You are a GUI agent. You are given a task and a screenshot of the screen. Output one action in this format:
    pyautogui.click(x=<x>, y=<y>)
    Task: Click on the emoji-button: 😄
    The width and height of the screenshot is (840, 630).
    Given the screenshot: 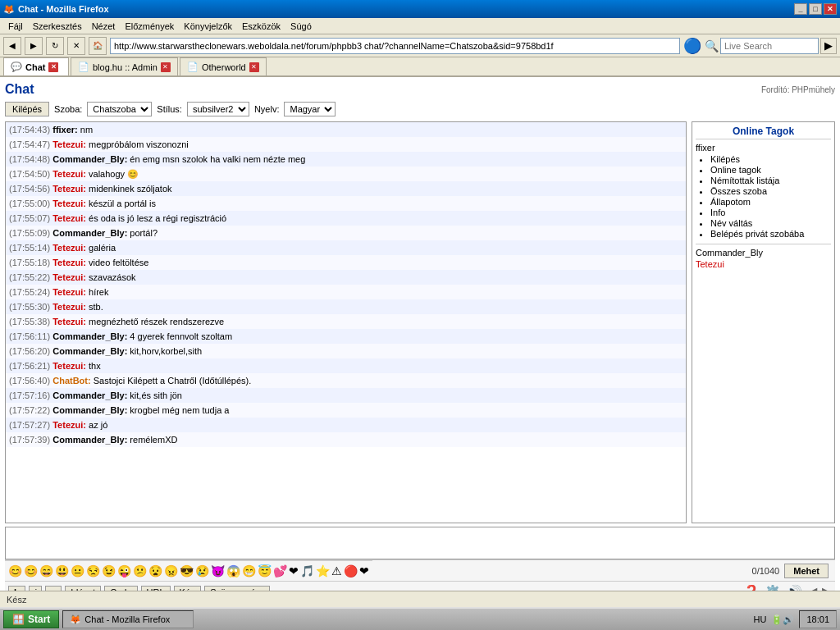 What is the action you would take?
    pyautogui.click(x=46, y=571)
    